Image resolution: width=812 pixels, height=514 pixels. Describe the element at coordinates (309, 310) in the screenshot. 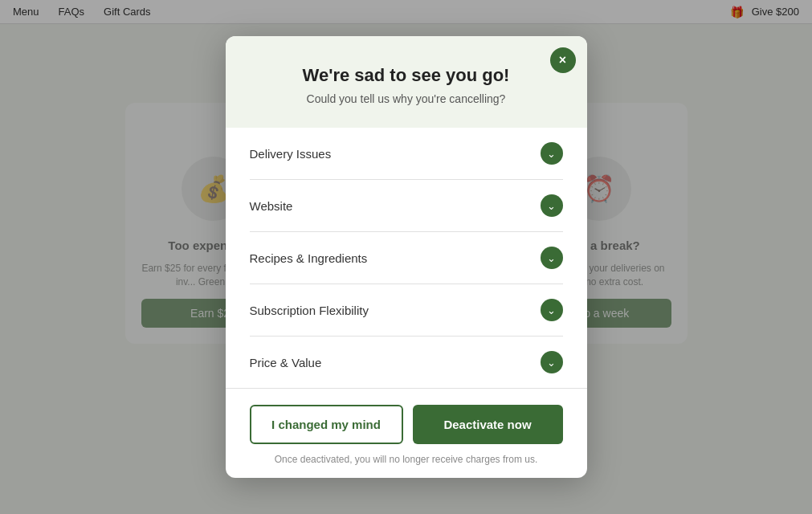

I see `accordion-label-subscription: Subscription Flexibility` at that location.